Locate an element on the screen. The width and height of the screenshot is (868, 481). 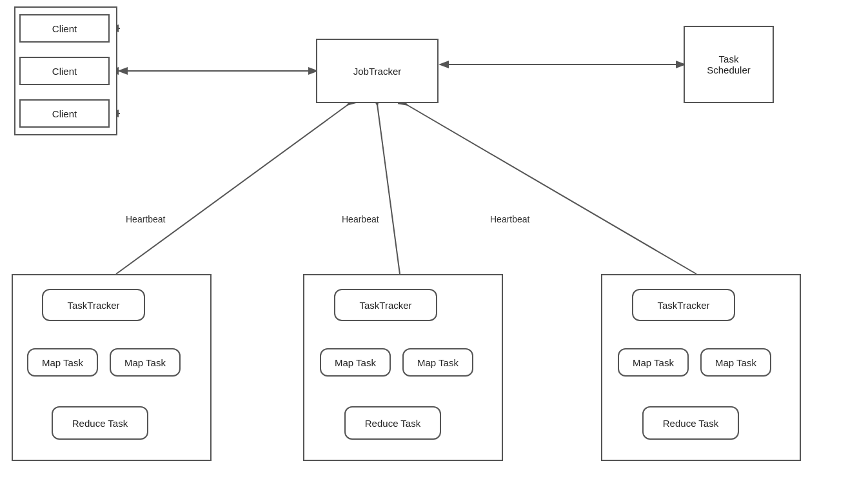
jobtracker-box: JobTracker is located at coordinates (377, 71).